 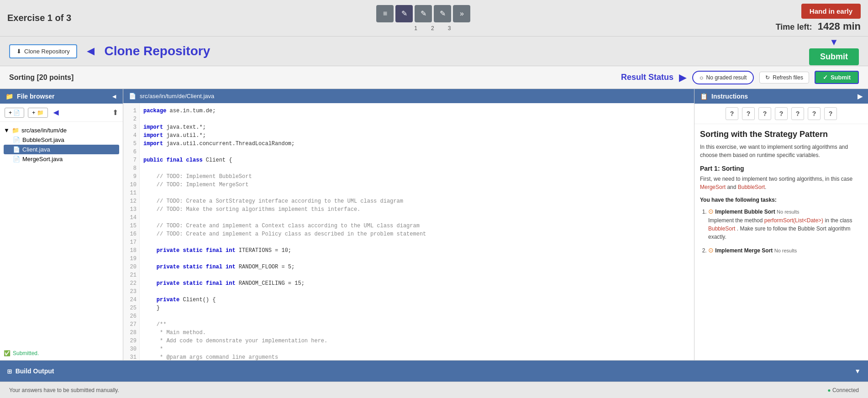 What do you see at coordinates (857, 371) in the screenshot?
I see `build-expand-icon: ▼` at bounding box center [857, 371].